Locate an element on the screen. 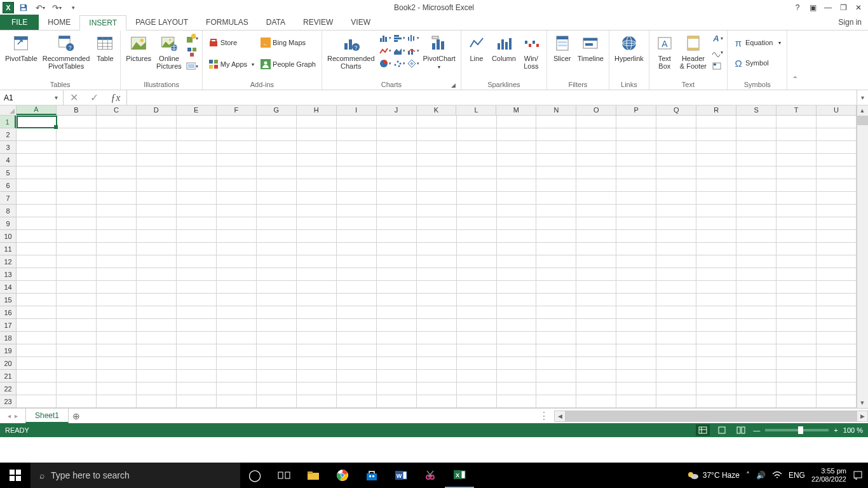 The width and height of the screenshot is (868, 488). tab-page-layout: PAGE LAYOUT is located at coordinates (161, 22).